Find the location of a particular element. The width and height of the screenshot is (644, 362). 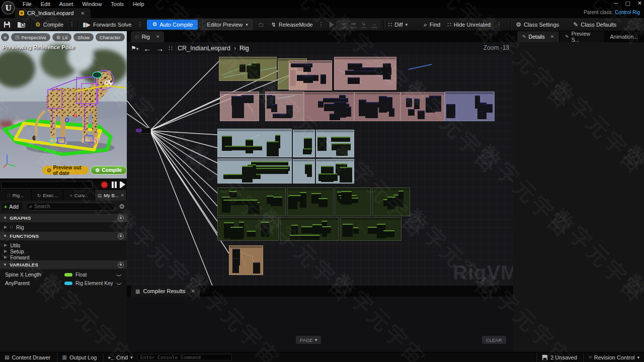

functions-section-header: ▼ FUNCTIONS + is located at coordinates (63, 236).